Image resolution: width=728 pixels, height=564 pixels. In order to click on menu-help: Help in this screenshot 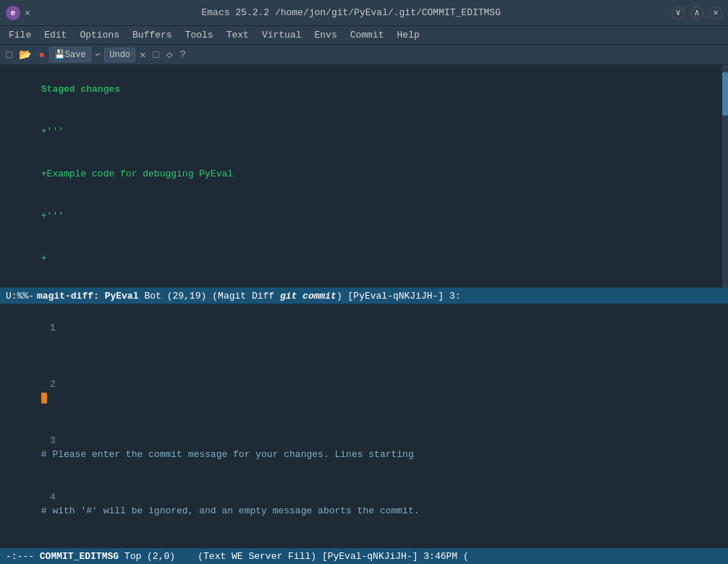, I will do `click(408, 35)`.